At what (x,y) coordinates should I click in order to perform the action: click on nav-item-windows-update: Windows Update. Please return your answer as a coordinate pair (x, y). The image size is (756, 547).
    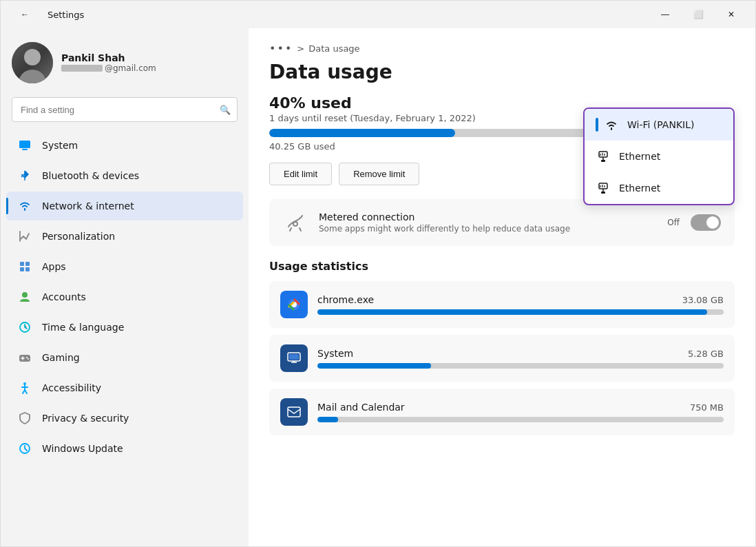
    Looking at the image, I should click on (125, 448).